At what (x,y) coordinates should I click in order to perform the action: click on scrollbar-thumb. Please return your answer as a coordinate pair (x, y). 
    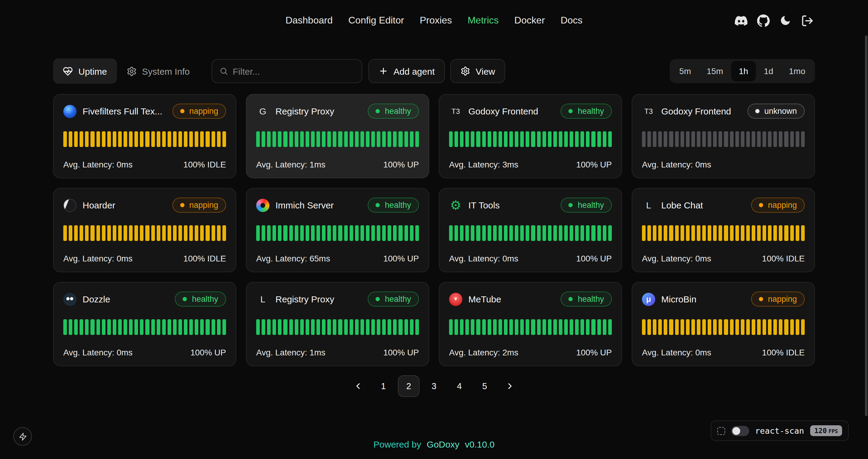
    Looking at the image, I should click on (866, 226).